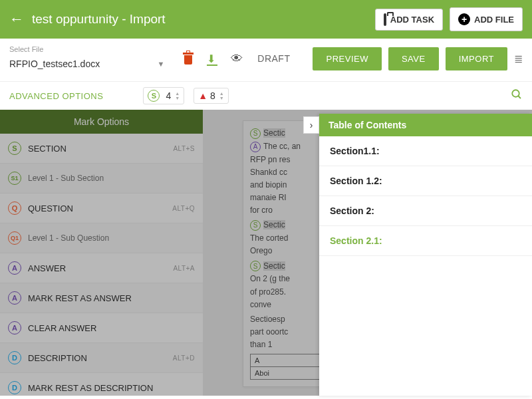 The height and width of the screenshot is (399, 532). I want to click on download-button: ⬇, so click(212, 59).